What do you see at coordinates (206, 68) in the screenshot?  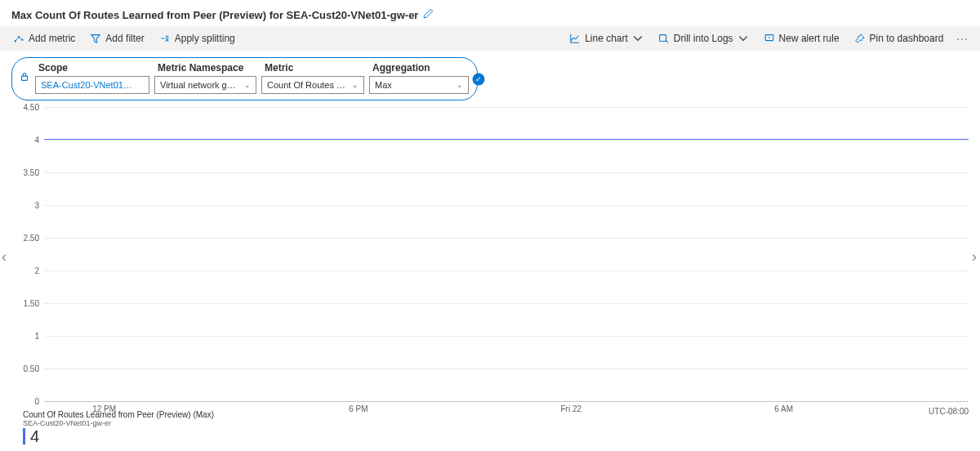 I see `namespace-label: Metric Namespace` at bounding box center [206, 68].